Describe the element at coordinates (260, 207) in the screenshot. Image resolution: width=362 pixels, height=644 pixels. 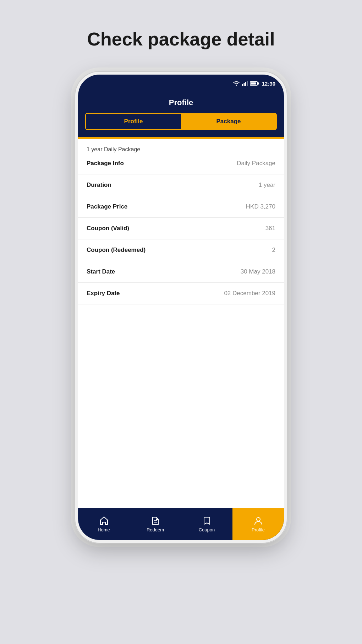
I see `row-value-price: HKD 3,270` at that location.